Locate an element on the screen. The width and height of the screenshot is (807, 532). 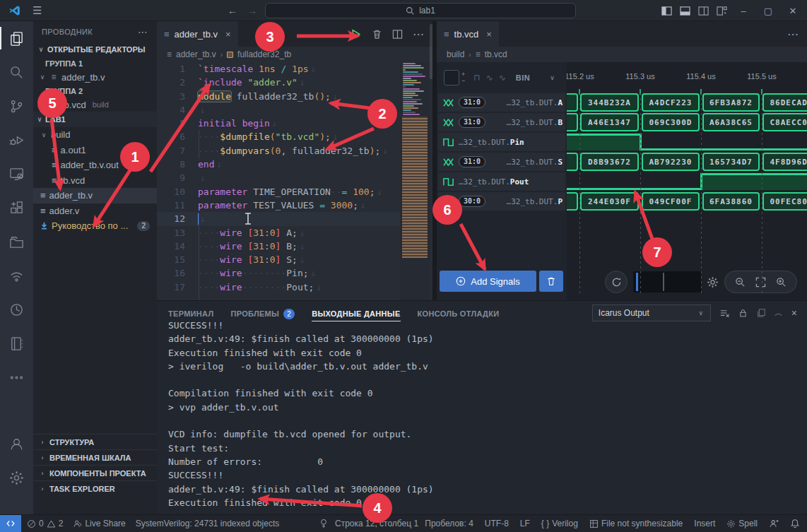
esp-idf-icon is located at coordinates (17, 276).